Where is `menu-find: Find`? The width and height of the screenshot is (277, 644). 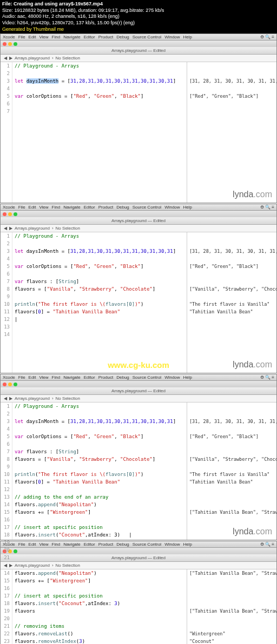 menu-find: Find is located at coordinates (56, 37).